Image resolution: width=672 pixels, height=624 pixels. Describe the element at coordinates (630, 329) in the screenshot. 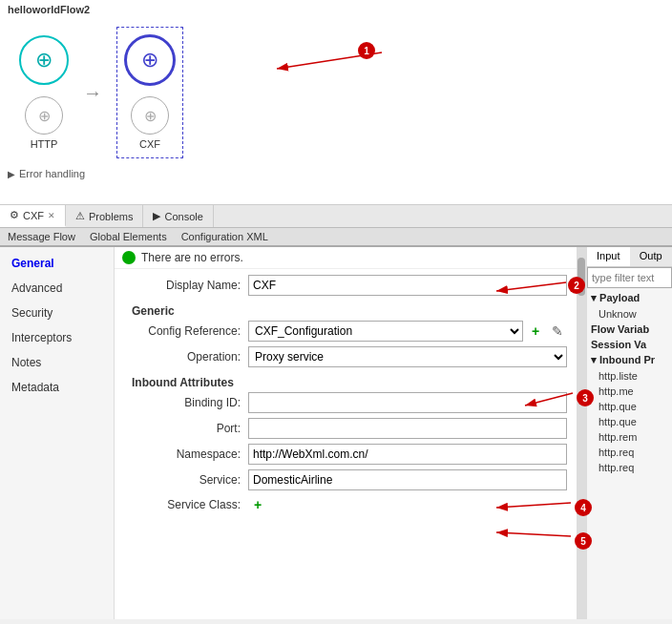

I see `tree-flow-vars: Flow Variab` at that location.